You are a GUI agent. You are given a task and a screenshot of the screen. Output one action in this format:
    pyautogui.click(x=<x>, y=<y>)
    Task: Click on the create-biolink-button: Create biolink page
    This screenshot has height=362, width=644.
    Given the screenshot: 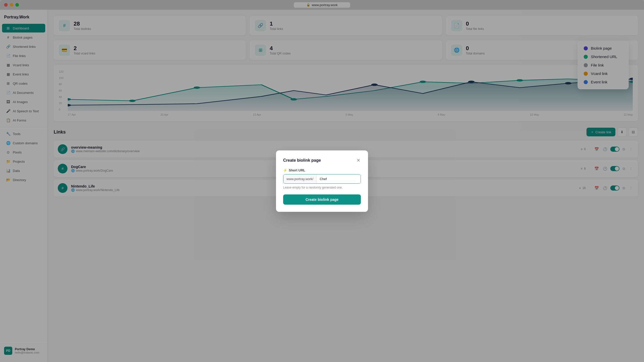 What is the action you would take?
    pyautogui.click(x=322, y=200)
    